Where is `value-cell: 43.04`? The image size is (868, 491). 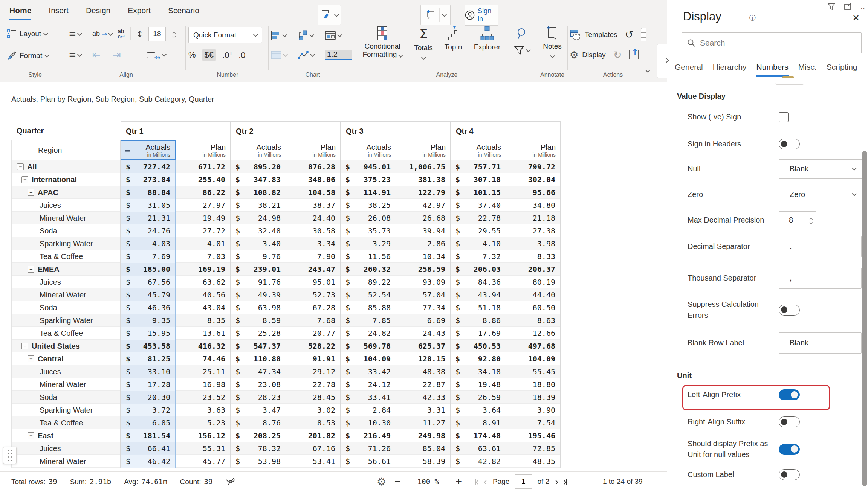 value-cell: 43.04 is located at coordinates (203, 308).